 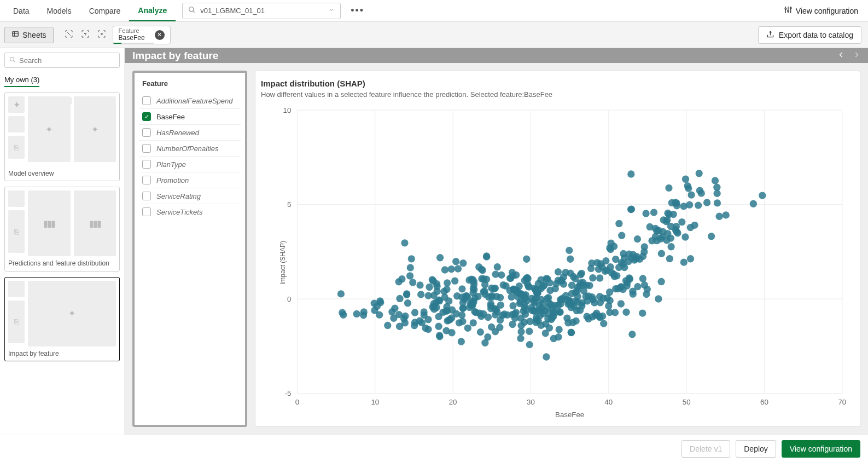 I want to click on sheet-card-model-overview: ✦ ⎘ ✦ ✦ Model overview, so click(x=62, y=137).